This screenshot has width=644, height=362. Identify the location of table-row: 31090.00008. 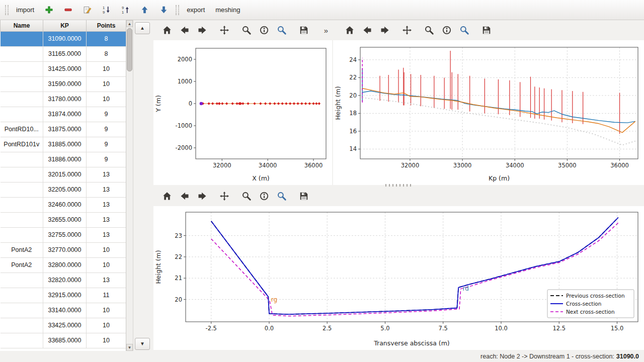
(63, 39).